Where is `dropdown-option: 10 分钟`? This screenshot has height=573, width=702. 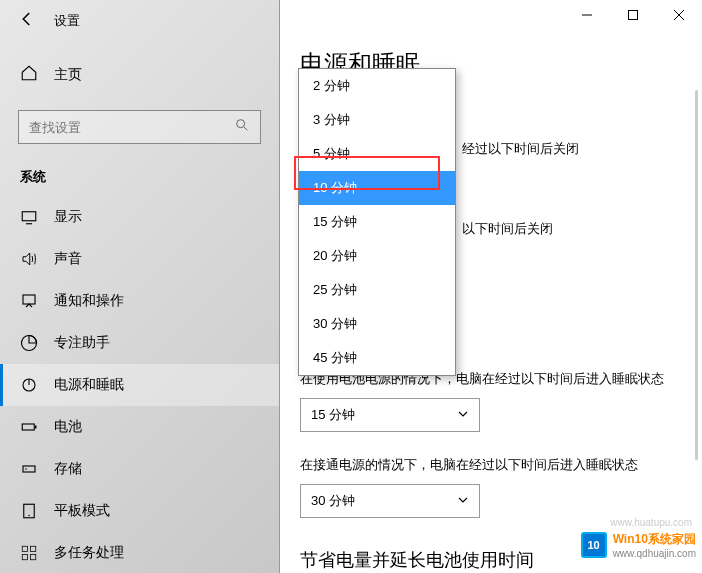 dropdown-option: 10 分钟 is located at coordinates (377, 188).